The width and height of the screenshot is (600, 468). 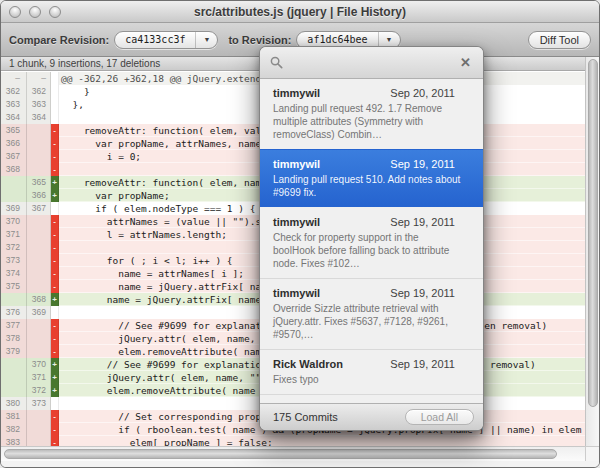 I want to click on popup-footer: 175 Commits Load All, so click(x=372, y=416).